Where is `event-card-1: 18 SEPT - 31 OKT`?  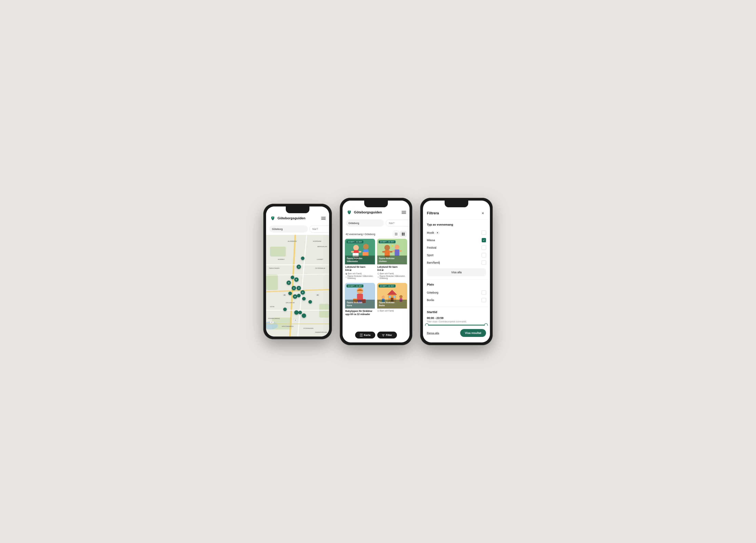 event-card-1: 18 SEPT - 31 OKT is located at coordinates (360, 260).